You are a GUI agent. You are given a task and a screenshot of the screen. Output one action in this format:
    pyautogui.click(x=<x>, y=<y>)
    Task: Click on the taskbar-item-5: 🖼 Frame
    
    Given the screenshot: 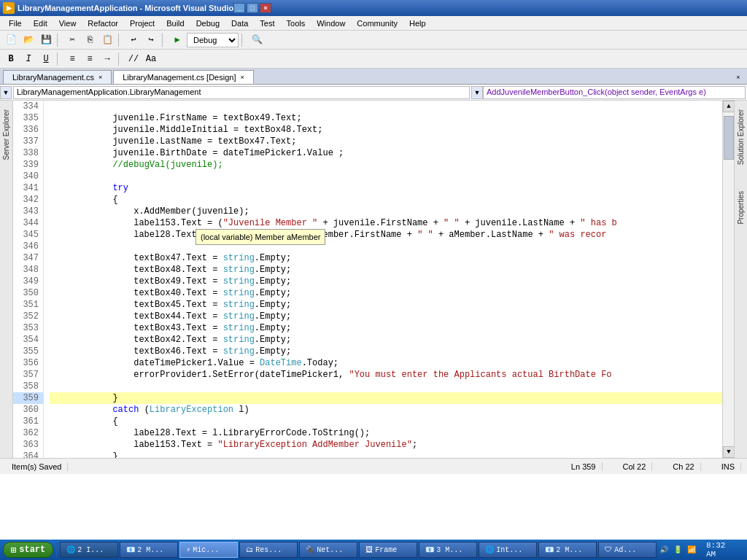 What is the action you would take?
    pyautogui.click(x=388, y=550)
    